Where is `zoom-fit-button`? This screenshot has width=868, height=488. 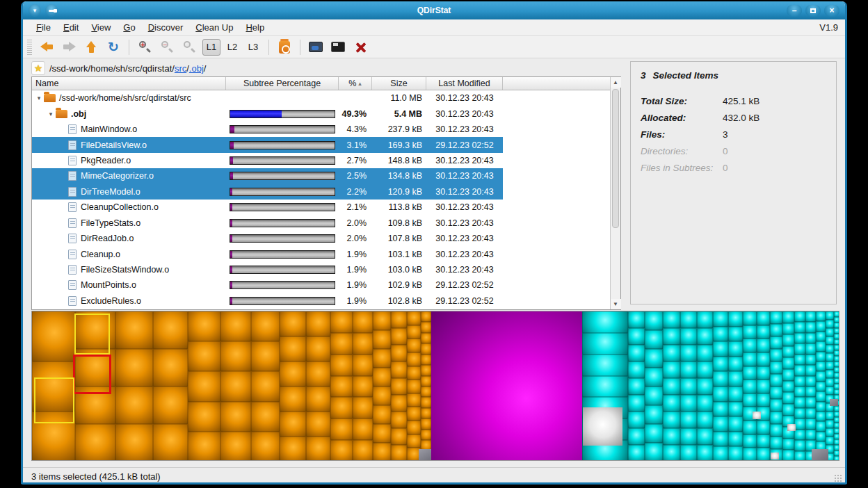 zoom-fit-button is located at coordinates (189, 47).